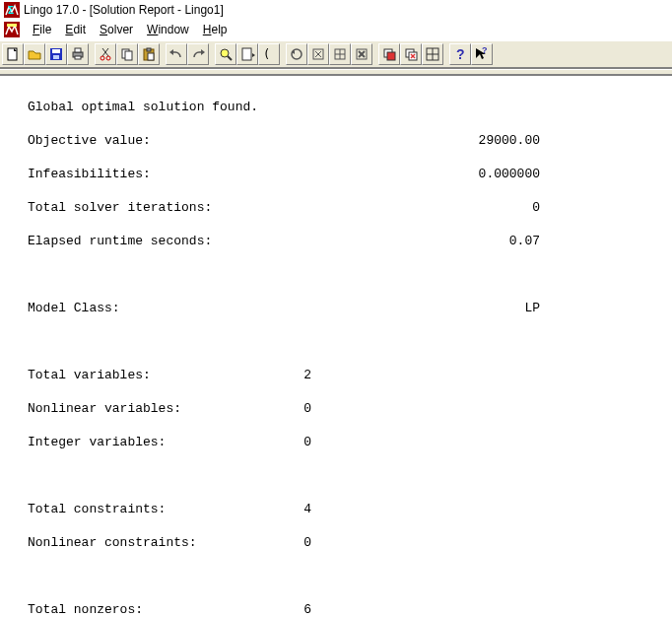  Describe the element at coordinates (126, 375) in the screenshot. I see `label: Total variables:` at that location.